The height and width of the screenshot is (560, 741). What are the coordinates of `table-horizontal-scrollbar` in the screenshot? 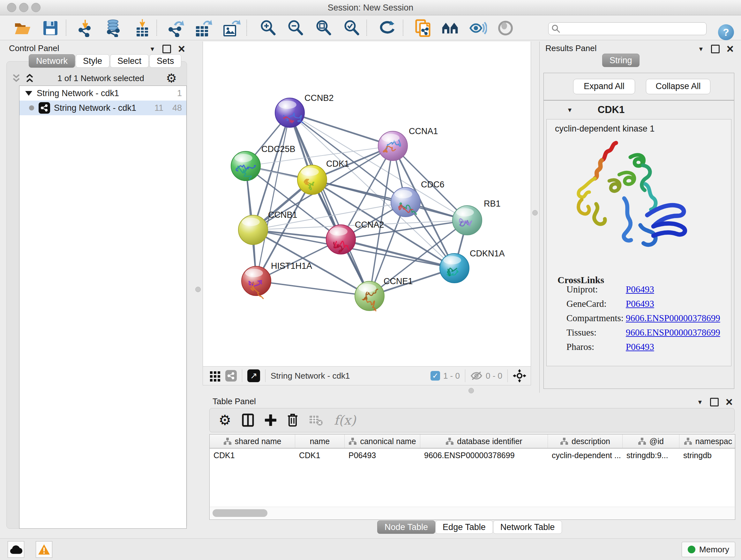 It's located at (472, 513).